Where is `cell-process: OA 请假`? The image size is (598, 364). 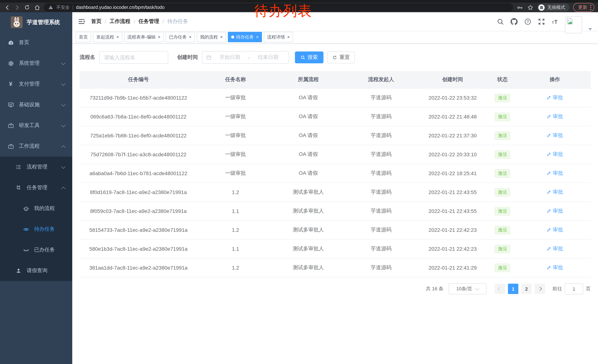 cell-process: OA 请假 is located at coordinates (308, 98).